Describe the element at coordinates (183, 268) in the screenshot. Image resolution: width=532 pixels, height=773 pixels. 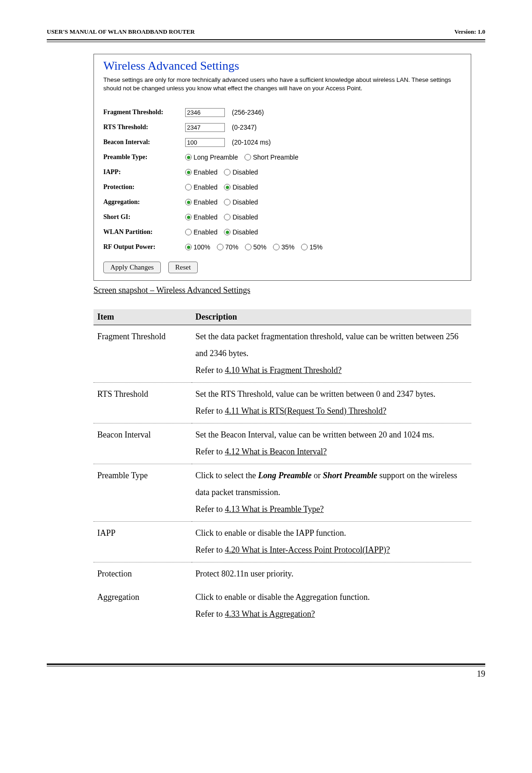
I see `reset-button: Reset` at that location.